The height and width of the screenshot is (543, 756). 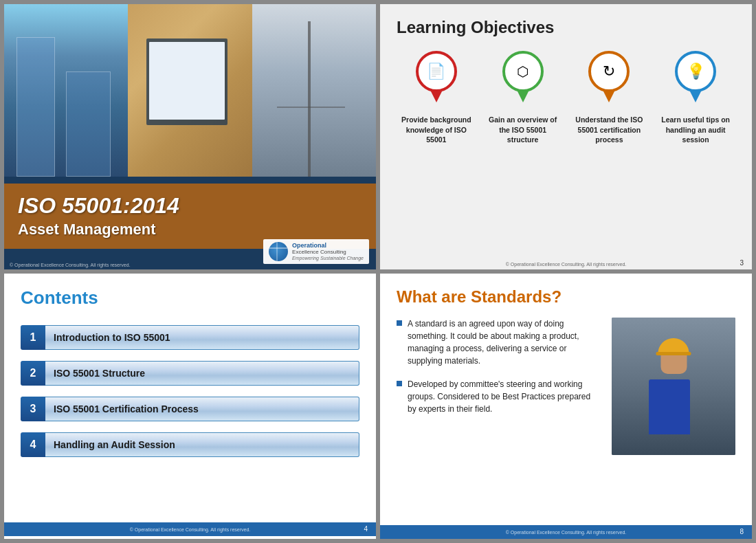 What do you see at coordinates (66, 91) in the screenshot?
I see `photo-building` at bounding box center [66, 91].